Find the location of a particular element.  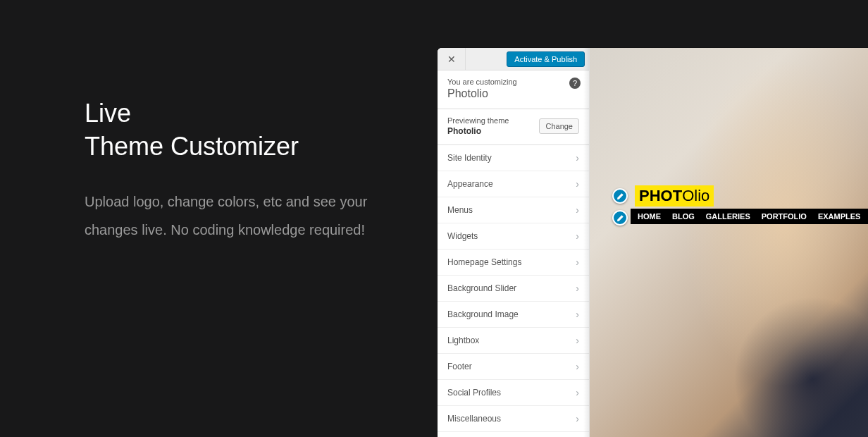

edit-nav-pin is located at coordinates (620, 218).